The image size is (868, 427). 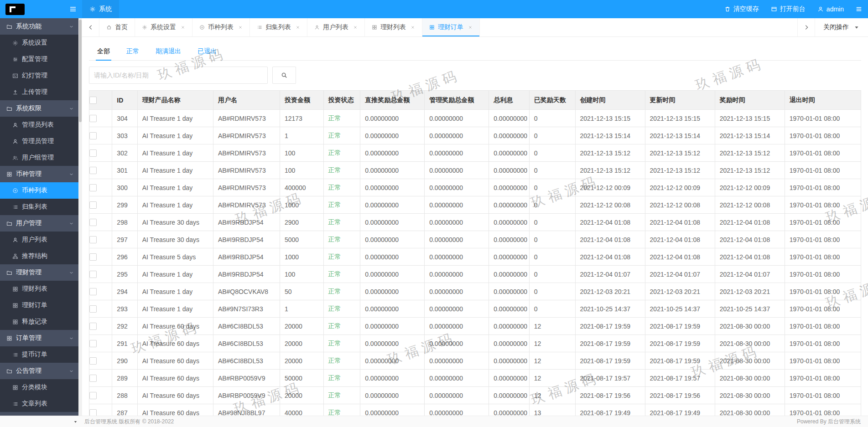 I want to click on sidebar-item: 币种列表, so click(x=39, y=190).